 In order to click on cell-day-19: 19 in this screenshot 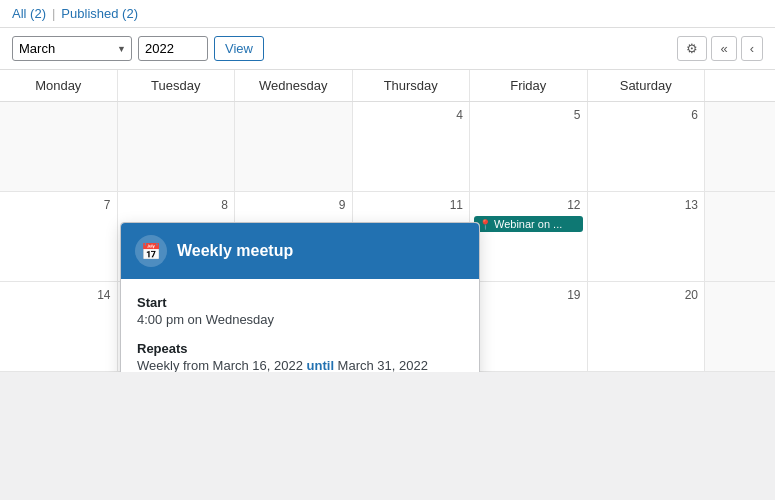, I will do `click(529, 327)`.